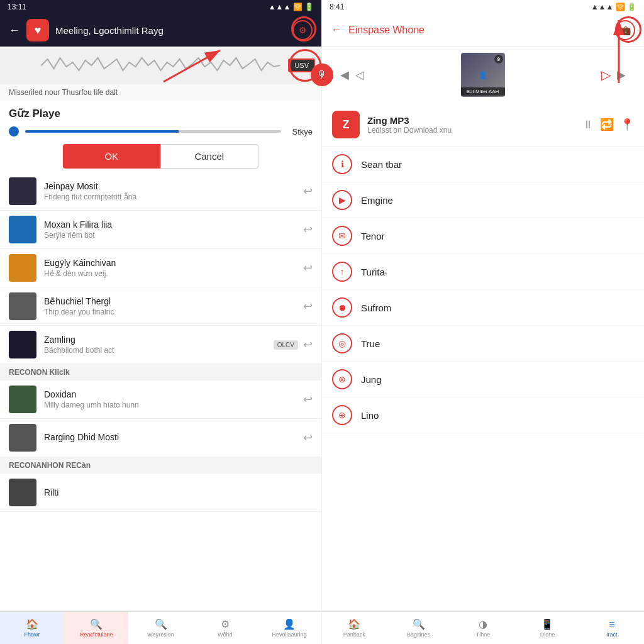  What do you see at coordinates (161, 191) in the screenshot?
I see `list-item: Jeinpay Mosit Frideng flut cormptetritt …` at bounding box center [161, 191].